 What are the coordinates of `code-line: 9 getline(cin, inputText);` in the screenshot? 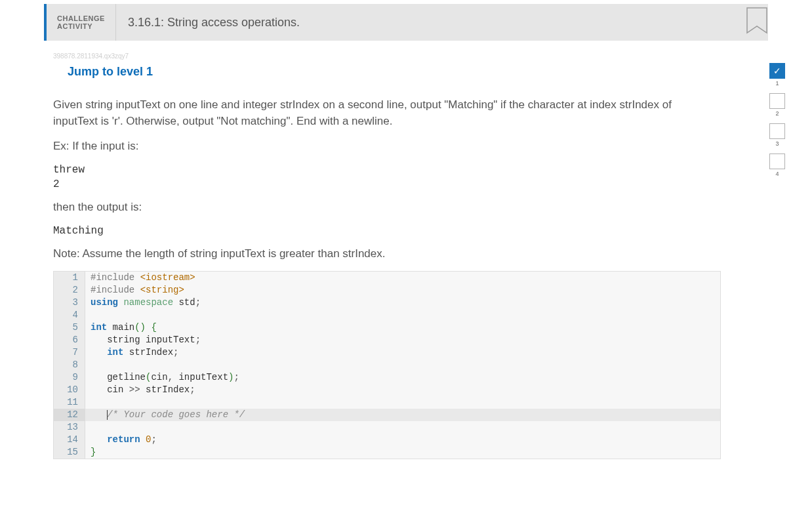 It's located at (387, 378).